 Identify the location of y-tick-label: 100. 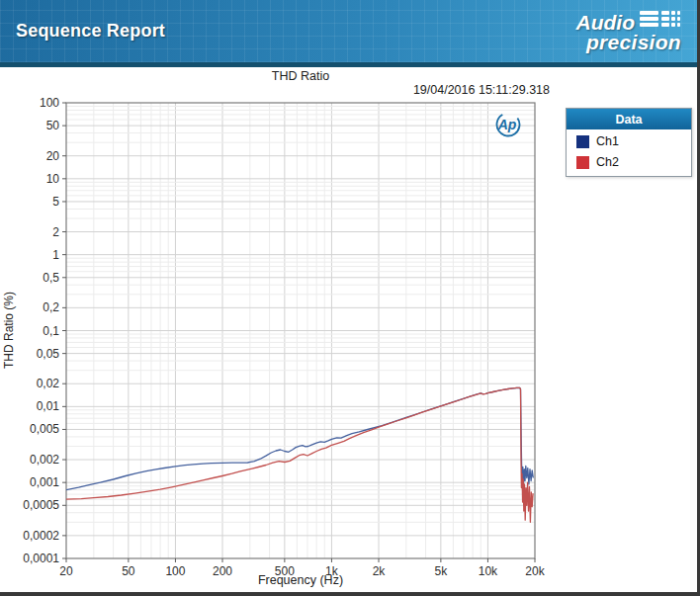
(49, 103).